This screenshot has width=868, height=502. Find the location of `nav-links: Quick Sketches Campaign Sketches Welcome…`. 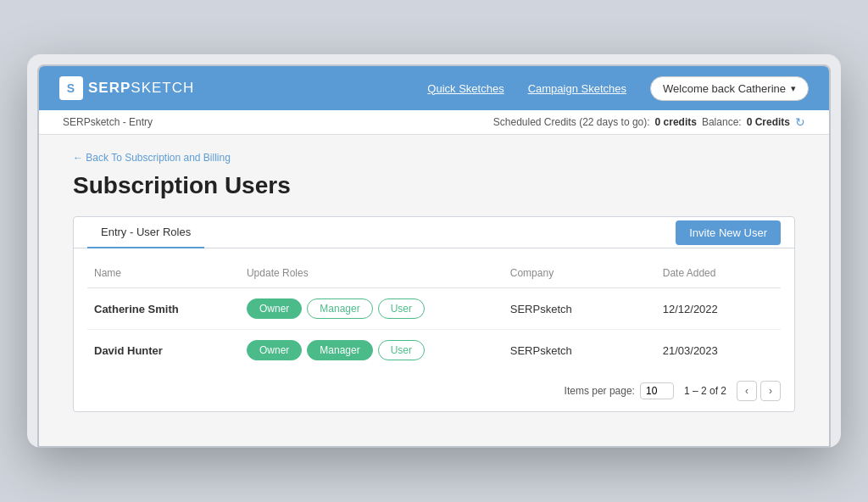

nav-links: Quick Sketches Campaign Sketches Welcome… is located at coordinates (618, 88).